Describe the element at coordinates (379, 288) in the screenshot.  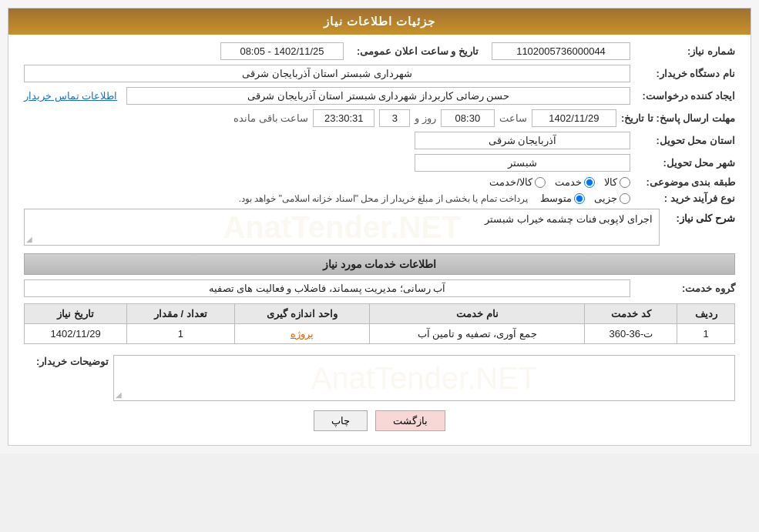
I see `service-group-row: گروه خدمت: آب رسانی؛ مدیریت پسماند، فاضل…` at that location.